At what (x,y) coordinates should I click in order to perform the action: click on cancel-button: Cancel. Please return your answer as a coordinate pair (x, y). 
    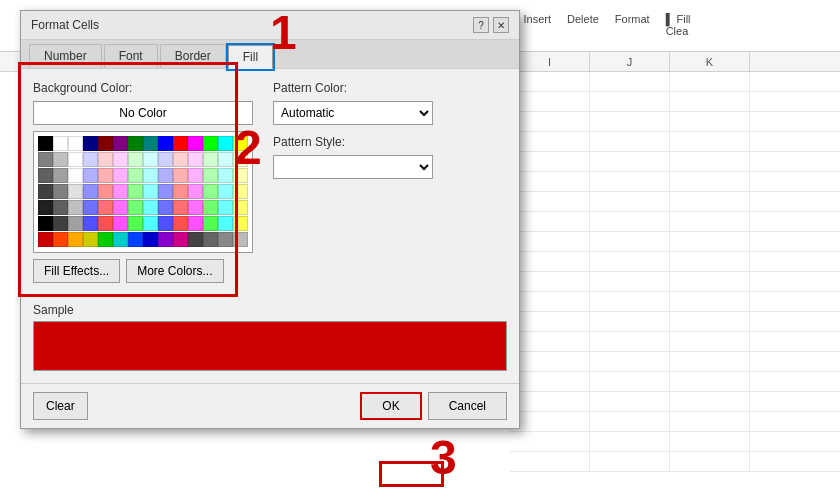
    Looking at the image, I should click on (468, 406).